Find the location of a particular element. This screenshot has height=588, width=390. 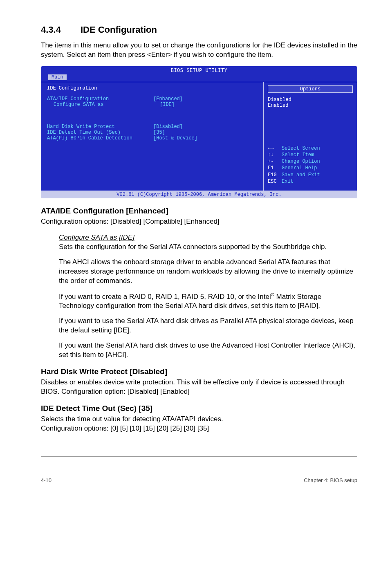

ide-detect-l1: Selects the time out value for detecting… is located at coordinates (132, 419).